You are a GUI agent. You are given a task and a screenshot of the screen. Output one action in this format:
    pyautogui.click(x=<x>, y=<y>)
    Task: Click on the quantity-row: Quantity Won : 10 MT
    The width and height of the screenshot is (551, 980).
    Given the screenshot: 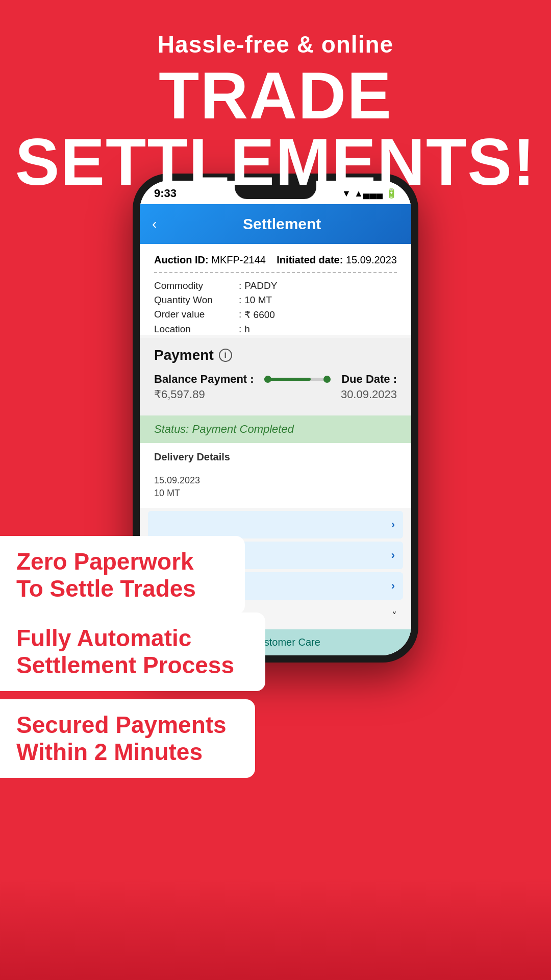 What is the action you would take?
    pyautogui.click(x=276, y=300)
    